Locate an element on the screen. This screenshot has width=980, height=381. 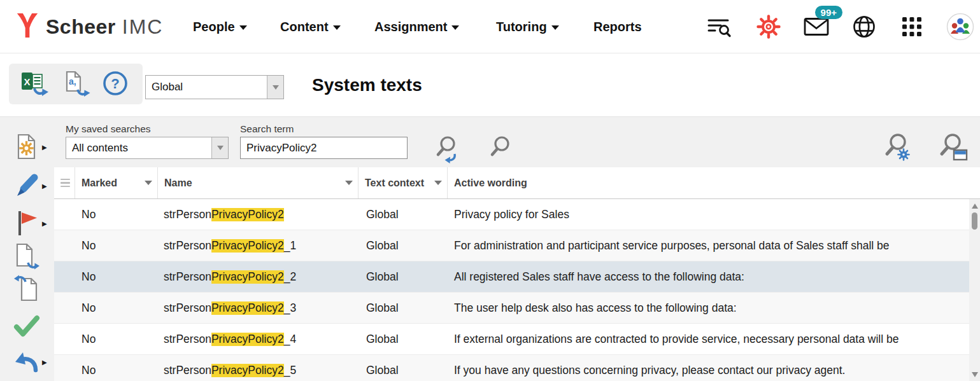
export-page-icon is located at coordinates (27, 256).